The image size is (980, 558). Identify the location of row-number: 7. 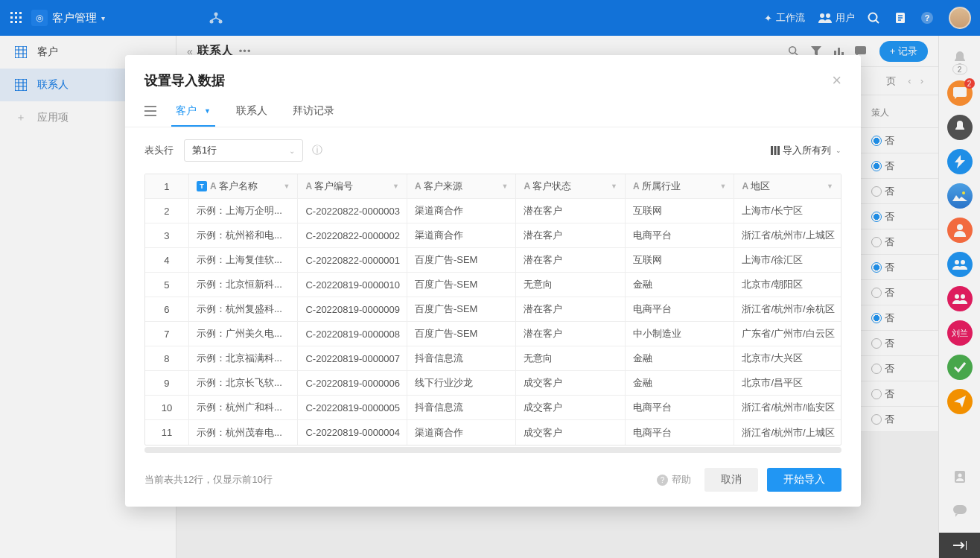
(167, 334).